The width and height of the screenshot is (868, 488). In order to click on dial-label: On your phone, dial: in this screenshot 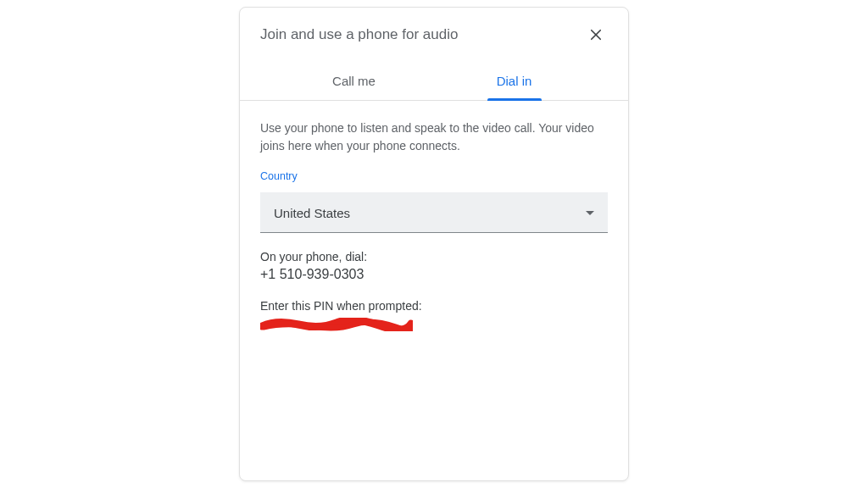, I will do `click(434, 257)`.